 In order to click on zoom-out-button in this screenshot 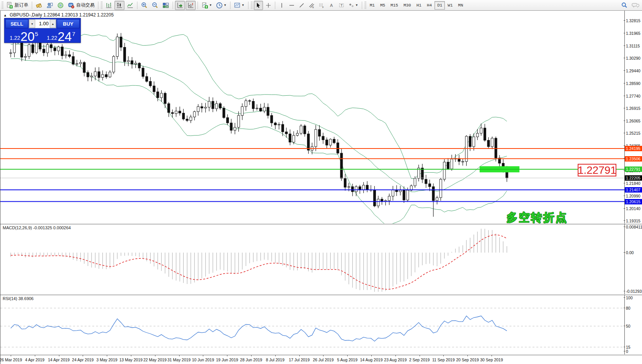, I will do `click(155, 5)`.